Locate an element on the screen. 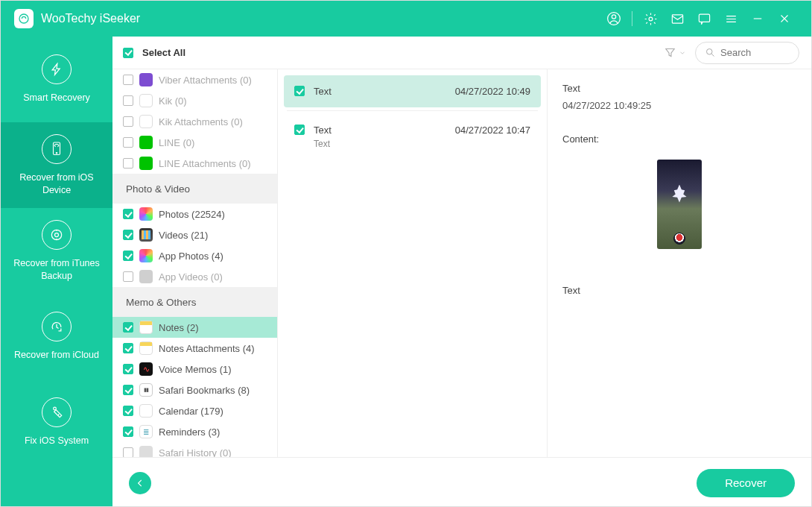  mail-icon is located at coordinates (677, 19).